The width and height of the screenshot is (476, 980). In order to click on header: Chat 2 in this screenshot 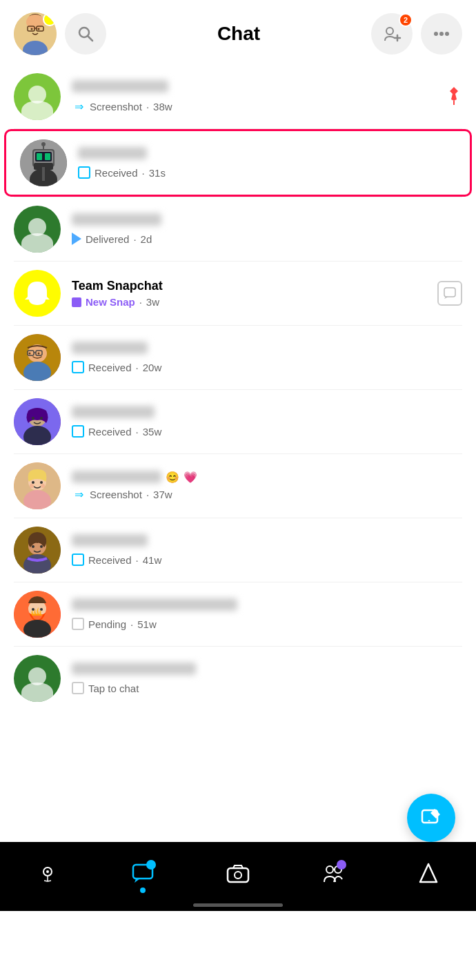, I will do `click(238, 32)`.